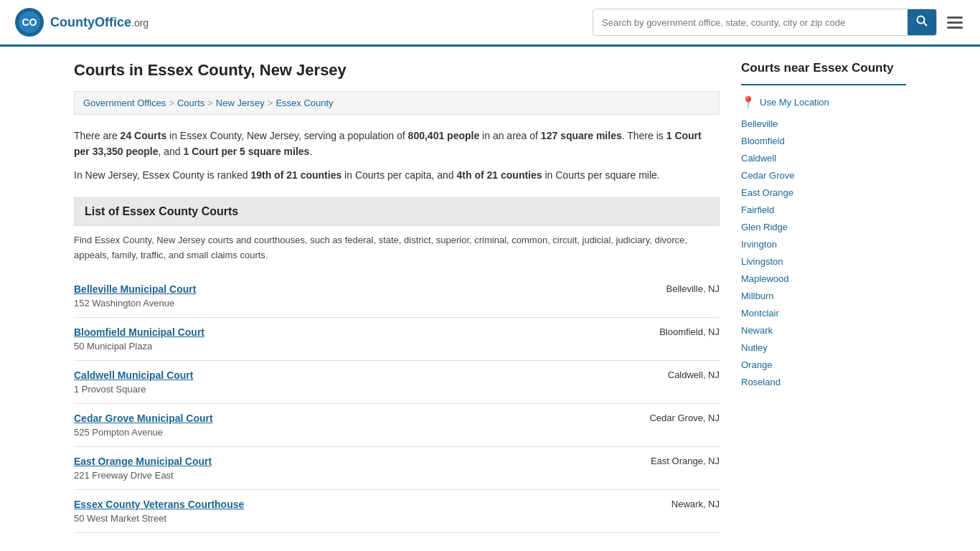 The width and height of the screenshot is (980, 551). What do you see at coordinates (824, 227) in the screenshot?
I see `sidebar-nearby-item: Glen Ridge` at bounding box center [824, 227].